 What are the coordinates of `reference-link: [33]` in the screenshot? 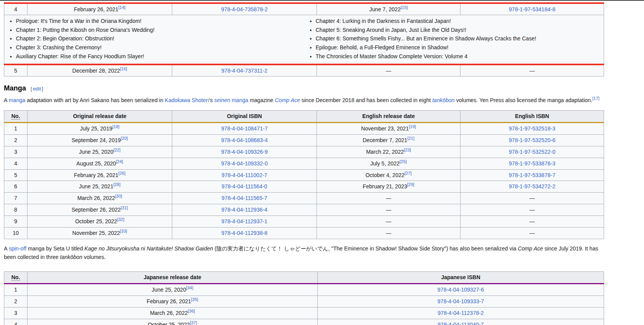 It's located at (123, 231).